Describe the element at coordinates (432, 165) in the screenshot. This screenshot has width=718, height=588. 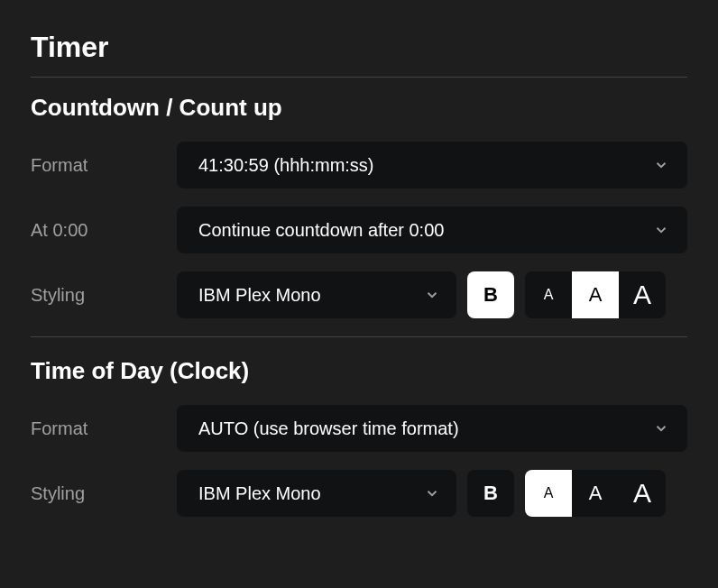
I see `countdown-format-dropdown: 41:30:59 (hhh:mm:ss)` at that location.